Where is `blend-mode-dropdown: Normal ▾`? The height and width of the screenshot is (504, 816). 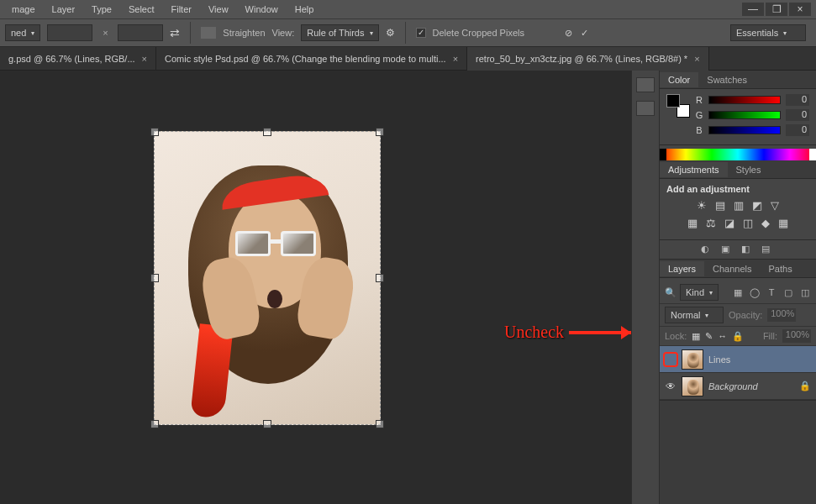 blend-mode-dropdown: Normal ▾ is located at coordinates (694, 315).